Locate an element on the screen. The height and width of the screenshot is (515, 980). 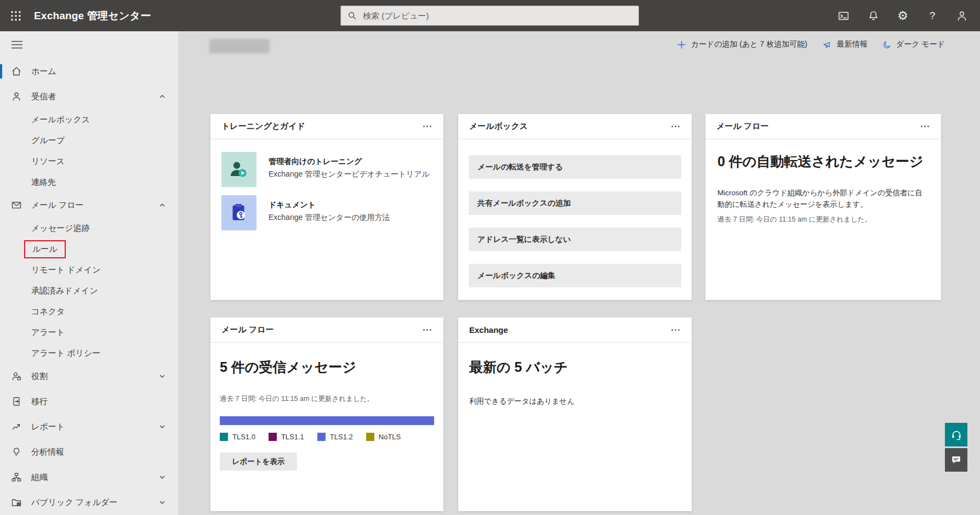
view-report-button: レポートを表示 is located at coordinates (259, 462).